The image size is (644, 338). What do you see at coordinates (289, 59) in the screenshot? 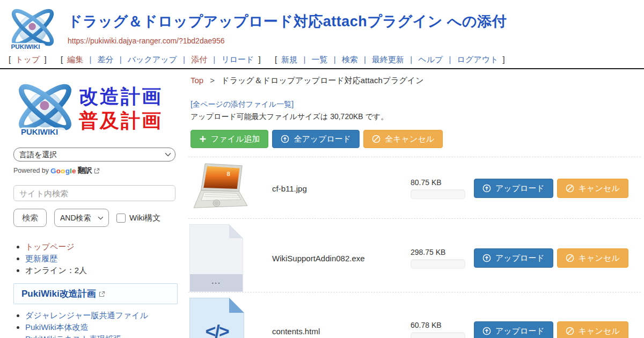
I see `nav-item-new: 新規` at bounding box center [289, 59].